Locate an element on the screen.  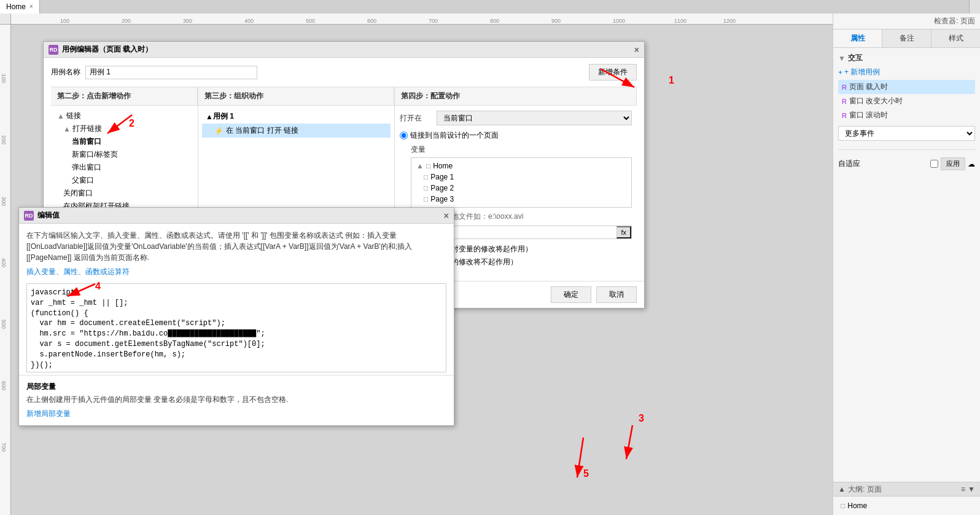
right-panel: 检查器: 页面 属性 备注 样式 ▼ 交互 + + 新增用例 is located at coordinates (906, 264).